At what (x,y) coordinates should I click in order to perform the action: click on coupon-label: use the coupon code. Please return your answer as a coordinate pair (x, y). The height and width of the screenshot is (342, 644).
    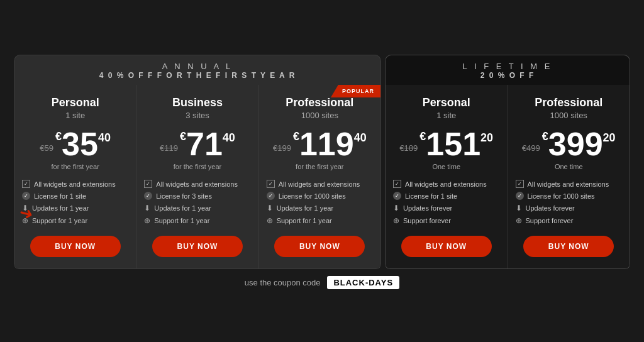
    Looking at the image, I should click on (283, 283).